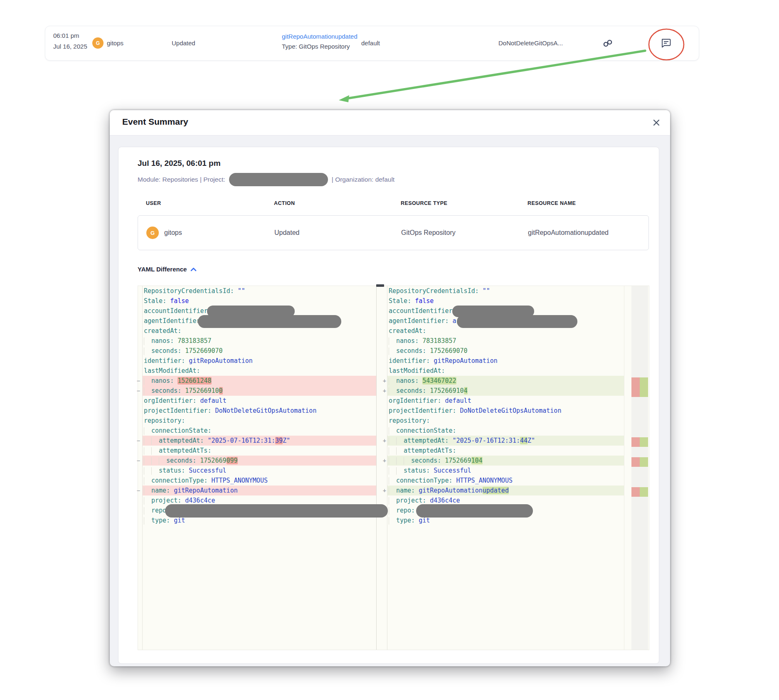 The width and height of the screenshot is (779, 700). I want to click on diff-line: seconds: 1752669100, so click(259, 391).